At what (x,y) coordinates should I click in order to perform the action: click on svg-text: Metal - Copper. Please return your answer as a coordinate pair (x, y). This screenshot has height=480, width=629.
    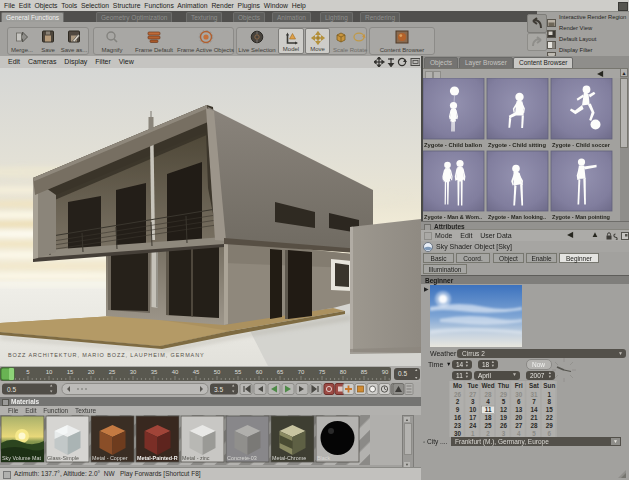
    Looking at the image, I should click on (110, 458).